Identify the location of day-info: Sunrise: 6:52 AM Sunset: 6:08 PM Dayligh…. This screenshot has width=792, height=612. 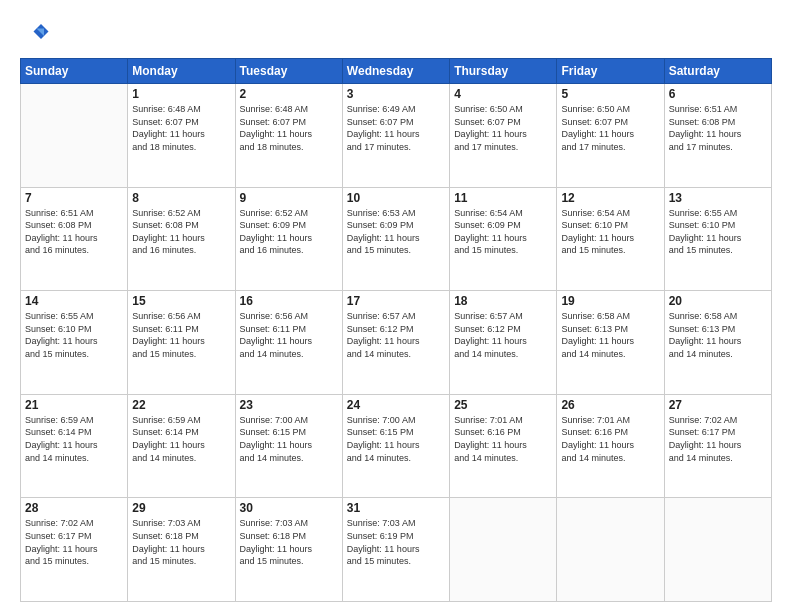
(181, 232).